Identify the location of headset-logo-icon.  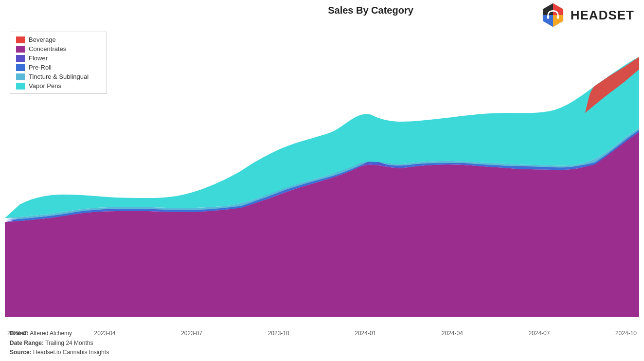
(553, 15).